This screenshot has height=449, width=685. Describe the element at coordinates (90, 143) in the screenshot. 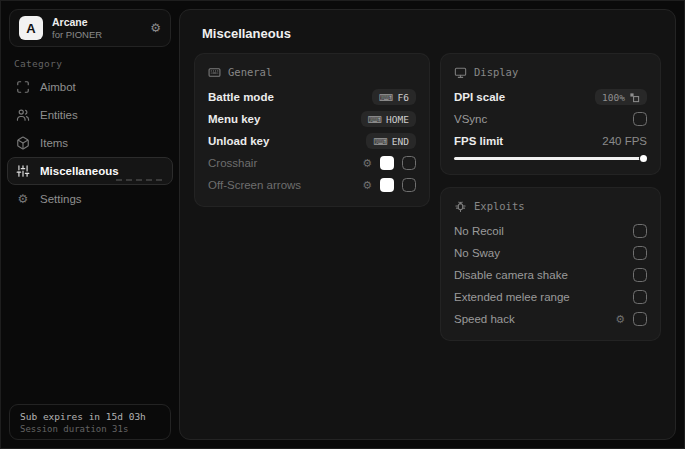

I see `sidebar-nav: Aimbot Entities Items` at that location.